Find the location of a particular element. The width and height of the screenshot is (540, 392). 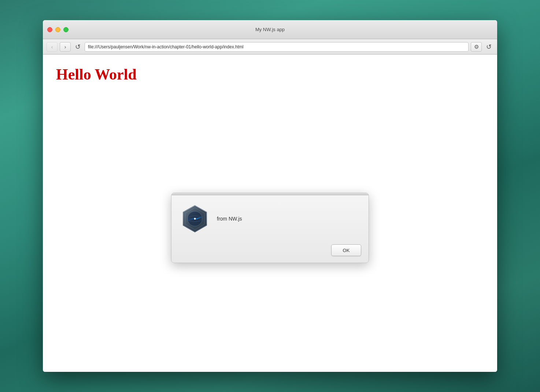

gear-icon: ⚙ is located at coordinates (476, 47).